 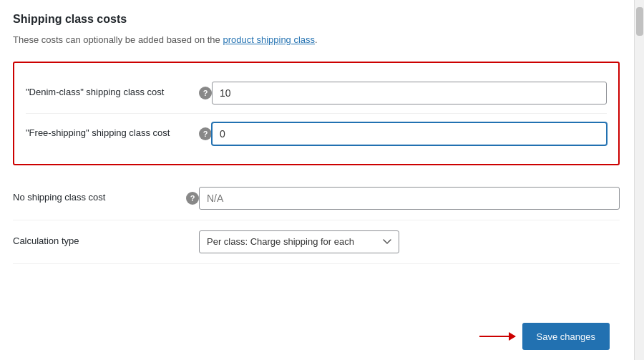 I want to click on free-shipping-cost-input, so click(x=409, y=134).